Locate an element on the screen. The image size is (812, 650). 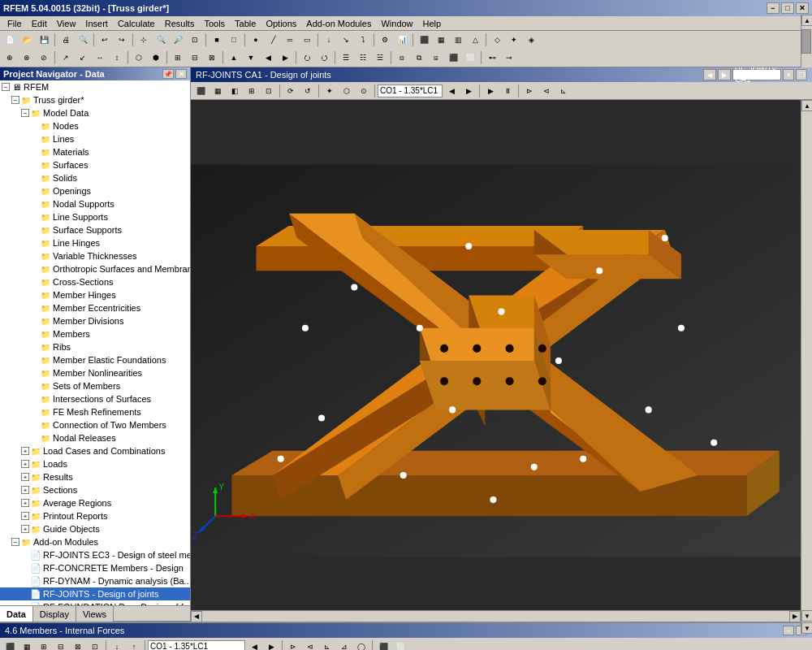
btb-13: ◯ is located at coordinates (361, 645).